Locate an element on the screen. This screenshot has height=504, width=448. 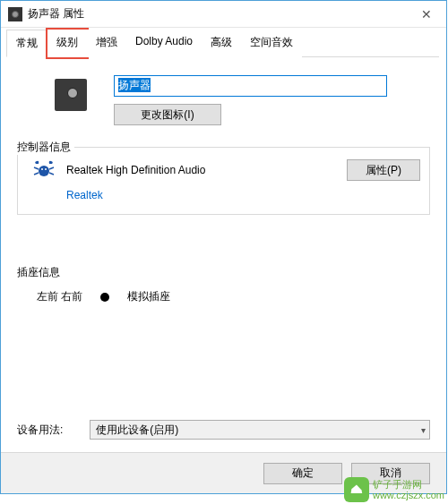
chevron-down-icon: ▾ is located at coordinates (423, 430).